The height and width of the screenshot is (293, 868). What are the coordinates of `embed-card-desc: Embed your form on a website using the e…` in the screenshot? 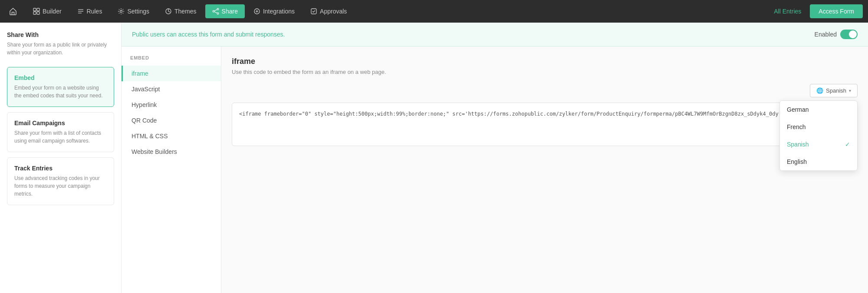 It's located at (61, 92).